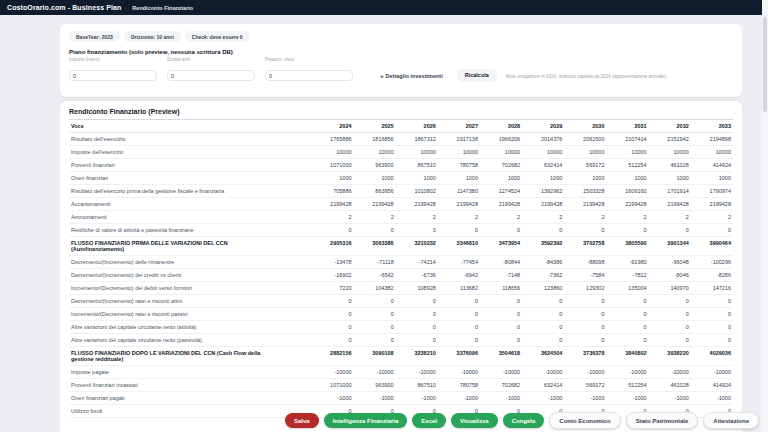 The image size is (768, 432). Describe the element at coordinates (412, 76) in the screenshot. I see `dettaglio-investimenti-toggle: ▸Dettaglio investimenti` at that location.